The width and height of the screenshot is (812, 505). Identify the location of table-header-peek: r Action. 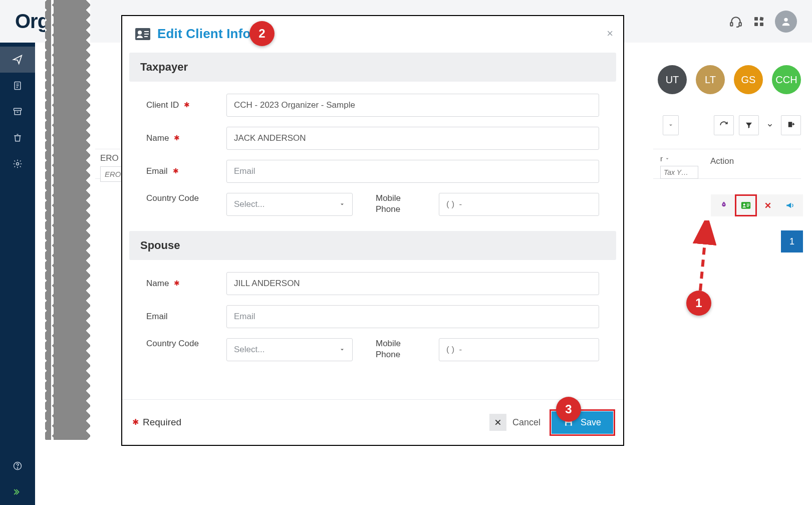
(727, 164).